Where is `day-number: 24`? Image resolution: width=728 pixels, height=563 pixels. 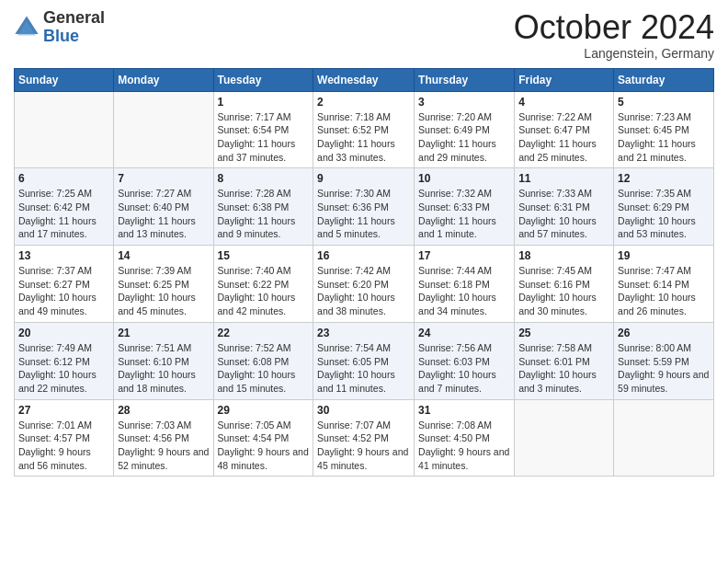
day-number: 24 is located at coordinates (464, 333).